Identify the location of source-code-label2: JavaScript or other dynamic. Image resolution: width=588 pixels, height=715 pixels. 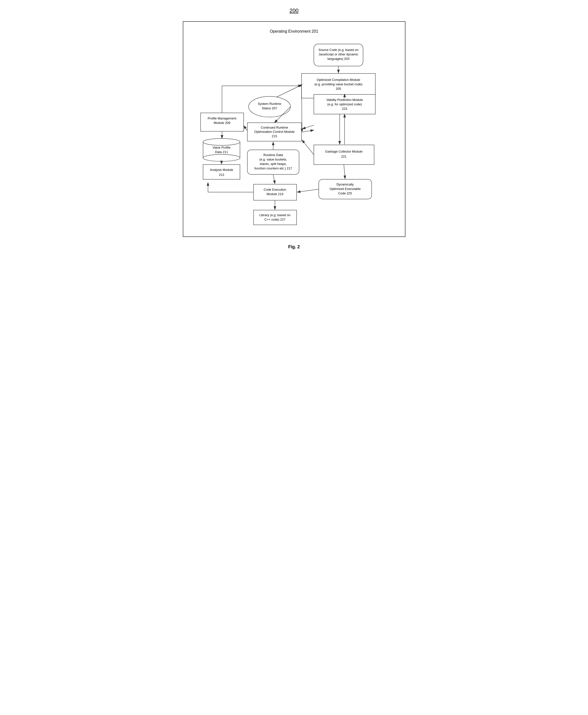
(339, 54).